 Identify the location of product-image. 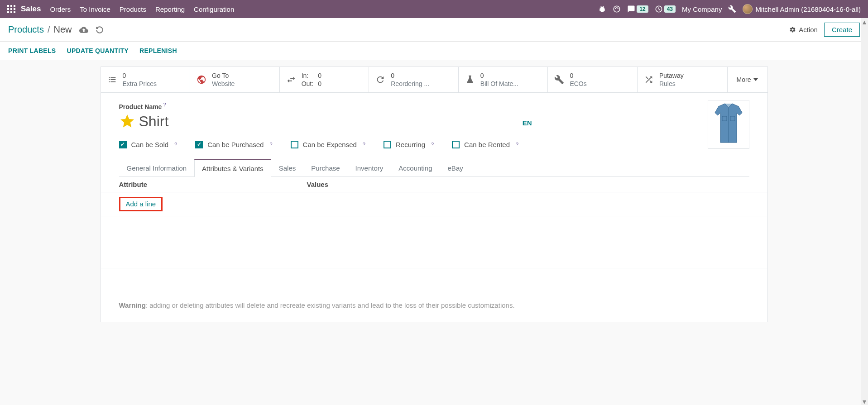
(729, 124).